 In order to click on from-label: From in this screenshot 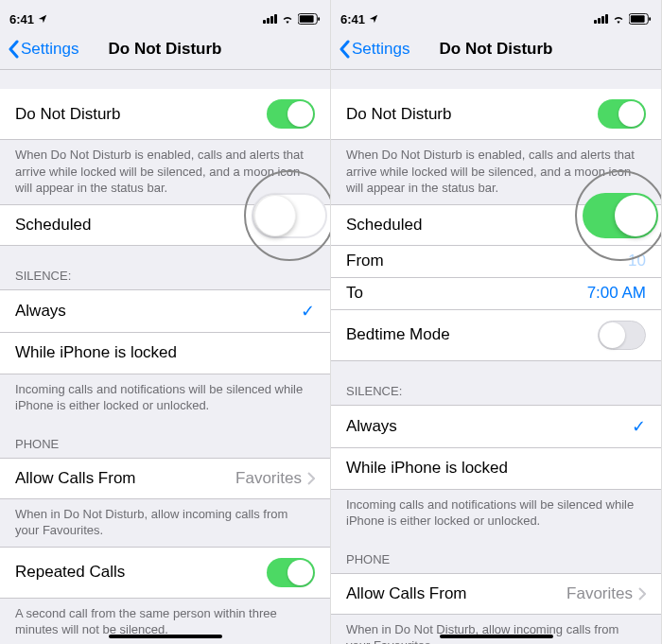, I will do `click(365, 261)`.